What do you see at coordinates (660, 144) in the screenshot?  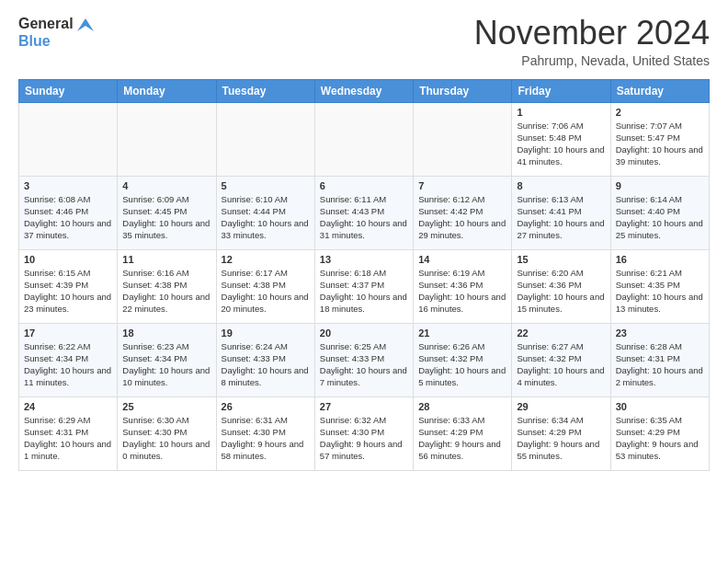 I see `day-info: Sunrise: 7:07 AM Sunset: 5:47 PM Dayligh…` at bounding box center [660, 144].